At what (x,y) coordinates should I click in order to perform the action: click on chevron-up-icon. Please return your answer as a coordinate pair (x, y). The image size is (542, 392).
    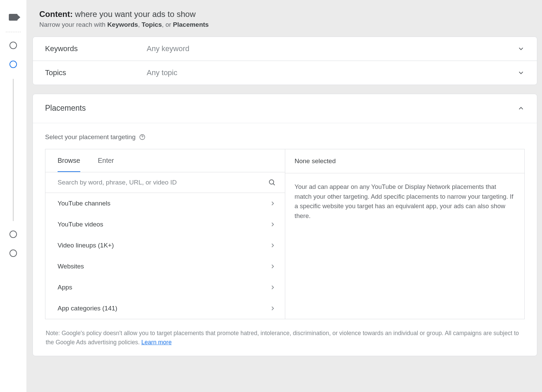
    Looking at the image, I should click on (521, 108).